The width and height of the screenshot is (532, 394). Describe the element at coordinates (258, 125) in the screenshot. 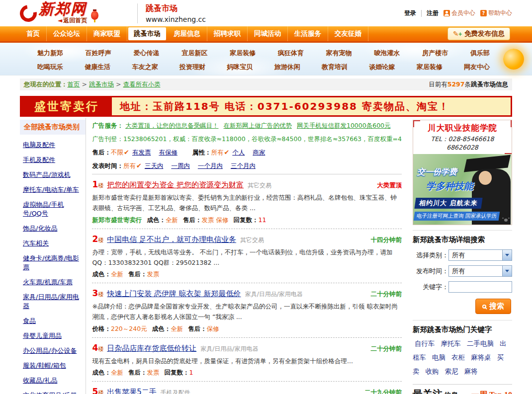

I see `ad-service-link: 在新郑网上做广告的优势` at that location.